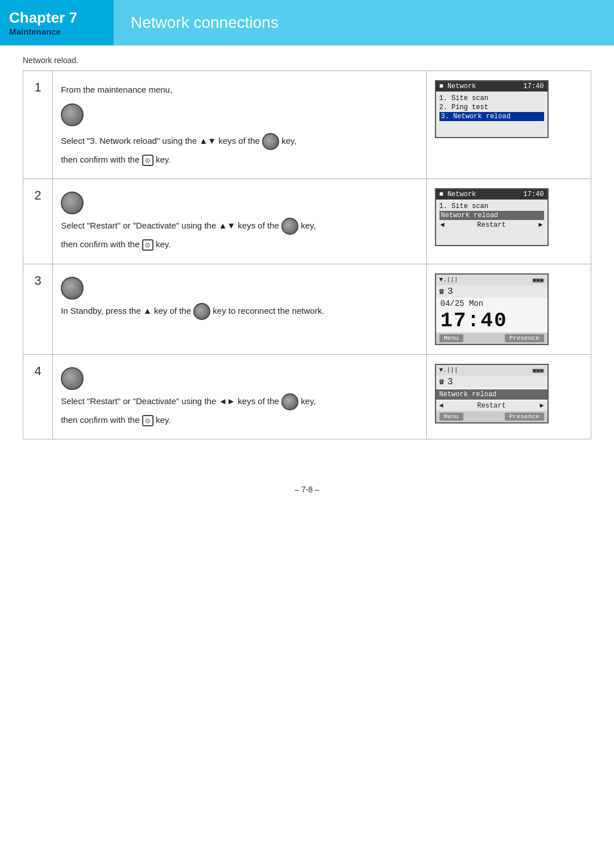 The height and width of the screenshot is (868, 614). Describe the element at coordinates (57, 32) in the screenshot. I see `sub-label: Maintenance` at that location.